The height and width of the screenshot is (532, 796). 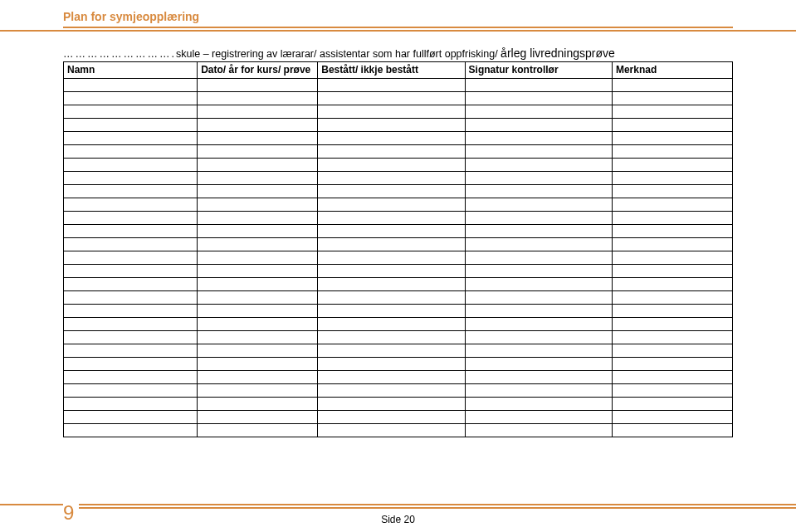 What do you see at coordinates (398, 53) in the screenshot?
I see `intro-text: ……………………….skule – registrering av lærara…` at bounding box center [398, 53].